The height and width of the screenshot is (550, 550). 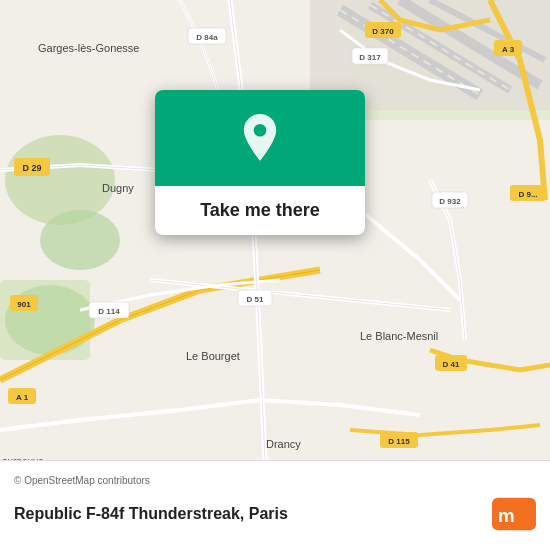 I want to click on svg-text: D 317, so click(x=370, y=58).